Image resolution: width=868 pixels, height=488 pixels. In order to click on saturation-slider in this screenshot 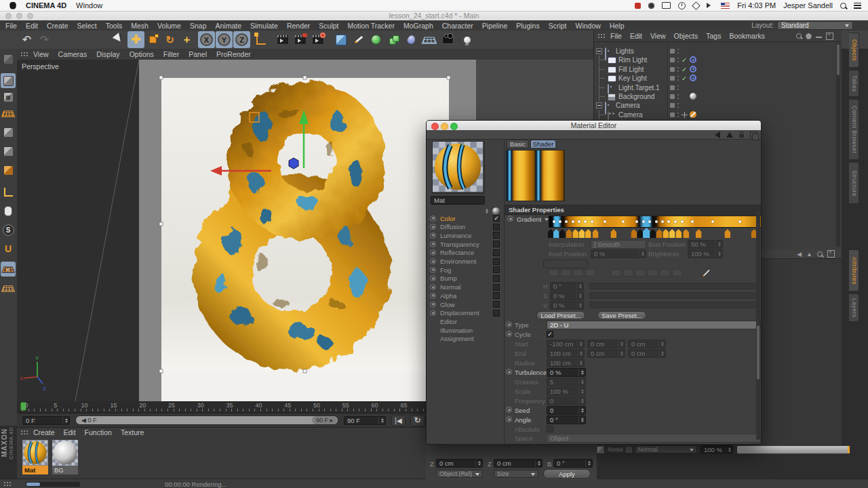, I will do `click(675, 296)`.